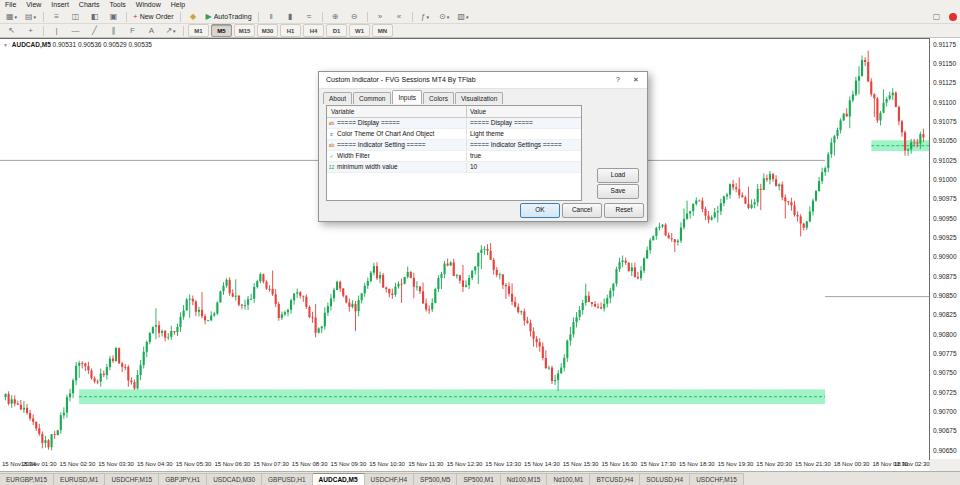  What do you see at coordinates (339, 479) in the screenshot?
I see `symbol-tab-audcad-m5: AUDCAD,M5` at bounding box center [339, 479].